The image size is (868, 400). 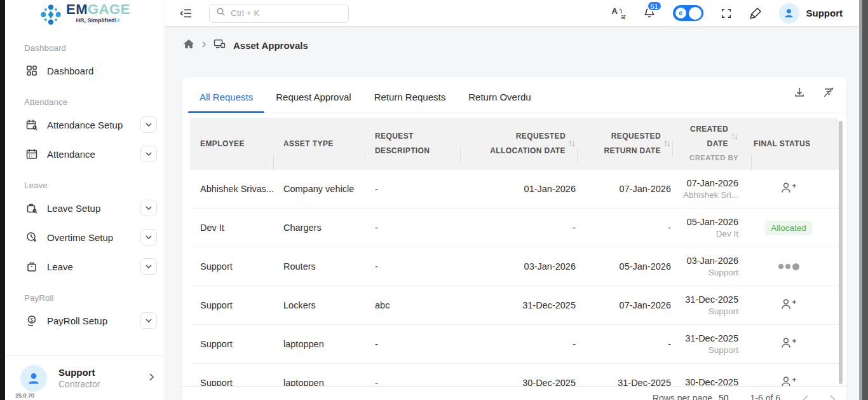 What do you see at coordinates (654, 6) in the screenshot?
I see `notification-count-badge: 51` at bounding box center [654, 6].